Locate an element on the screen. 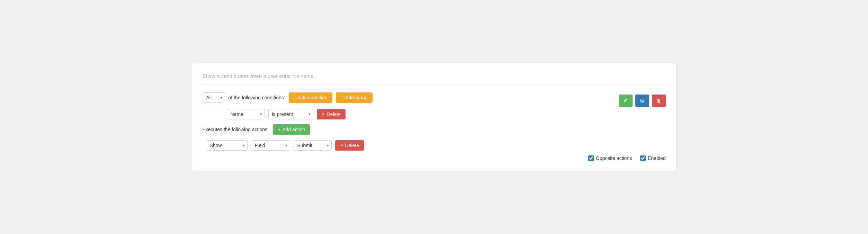 The width and height of the screenshot is (868, 234). bottom-right: Opposite actions Enabled is located at coordinates (434, 158).